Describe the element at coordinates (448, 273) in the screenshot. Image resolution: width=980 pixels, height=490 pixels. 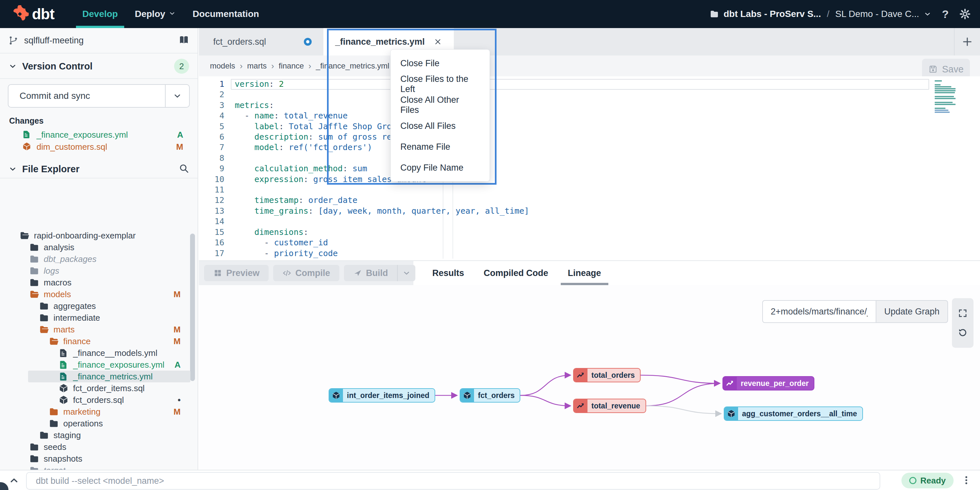
I see `panel-tab-results: Results` at that location.